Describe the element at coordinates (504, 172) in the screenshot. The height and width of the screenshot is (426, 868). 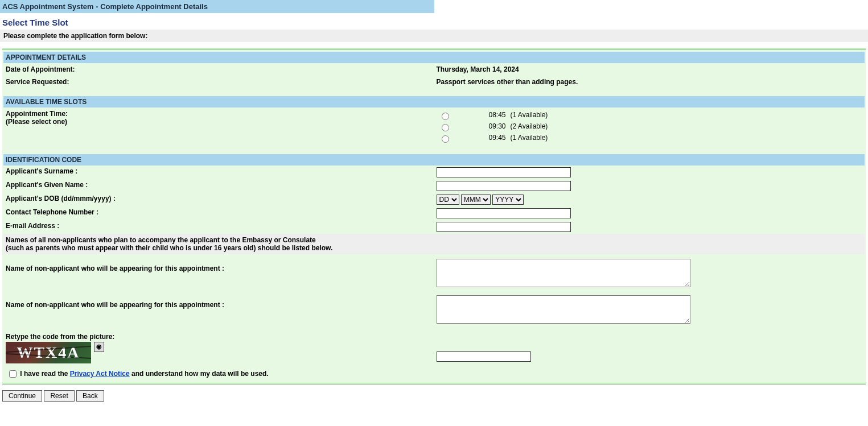
I see `input-surname` at that location.